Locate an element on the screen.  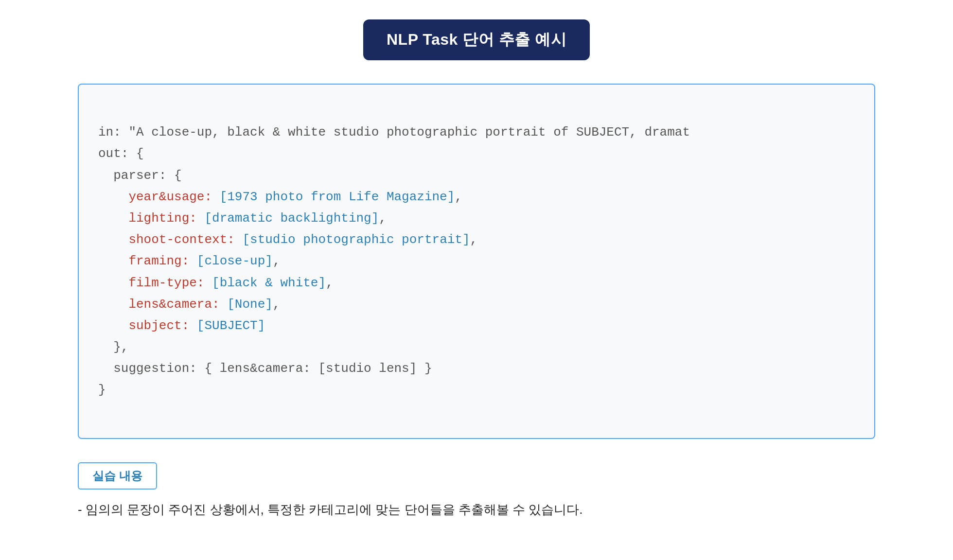
page-title: NLP Task 단어 추출 예시 is located at coordinates (476, 40).